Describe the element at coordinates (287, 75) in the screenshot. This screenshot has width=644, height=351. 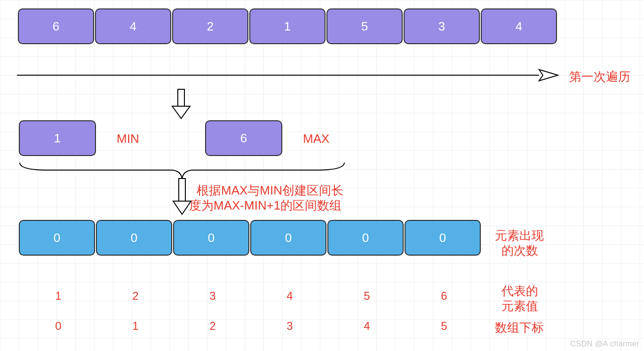
I see `first-pass-arrow` at that location.